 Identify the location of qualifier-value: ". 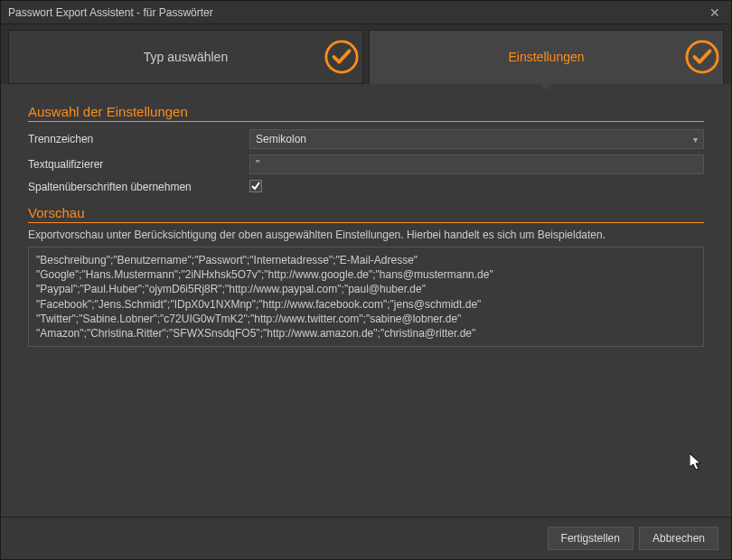
(258, 164).